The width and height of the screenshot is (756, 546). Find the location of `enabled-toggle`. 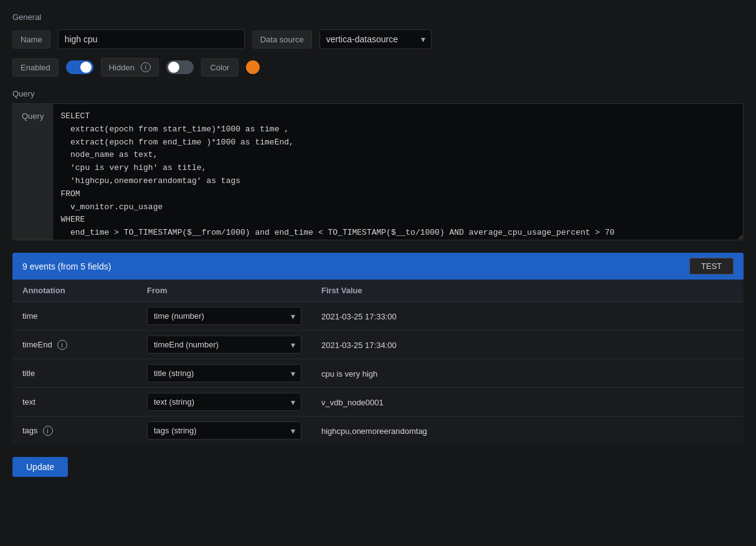

enabled-toggle is located at coordinates (80, 67).